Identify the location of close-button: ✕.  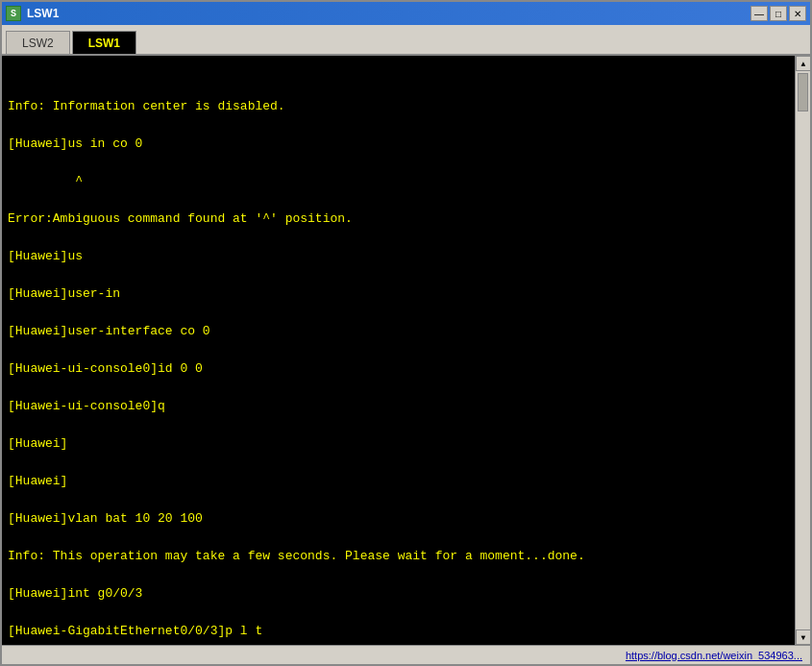
(798, 13).